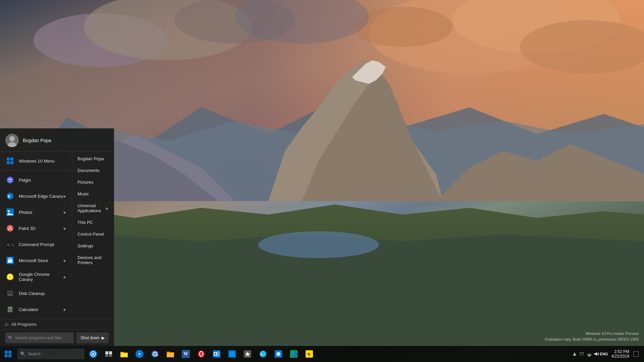 This screenshot has width=644, height=362. I want to click on taskbar: 🔍 Search e, so click(322, 354).